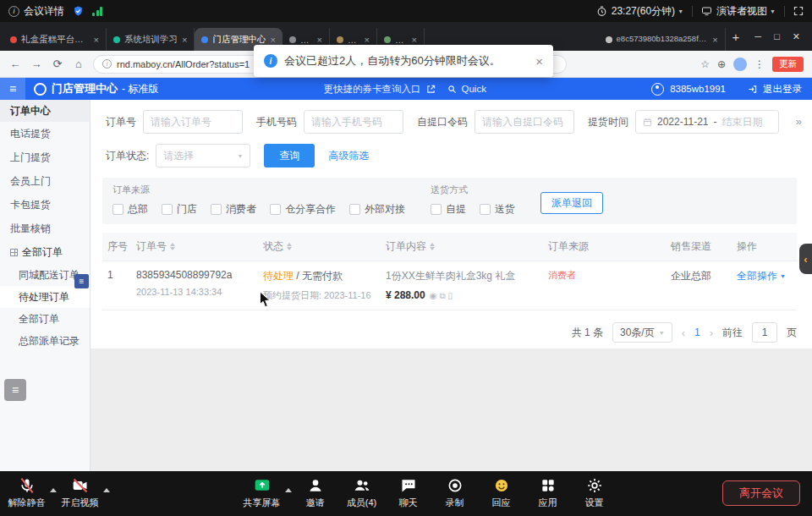 The width and height of the screenshot is (812, 516). I want to click on network-signal-icon, so click(97, 12).